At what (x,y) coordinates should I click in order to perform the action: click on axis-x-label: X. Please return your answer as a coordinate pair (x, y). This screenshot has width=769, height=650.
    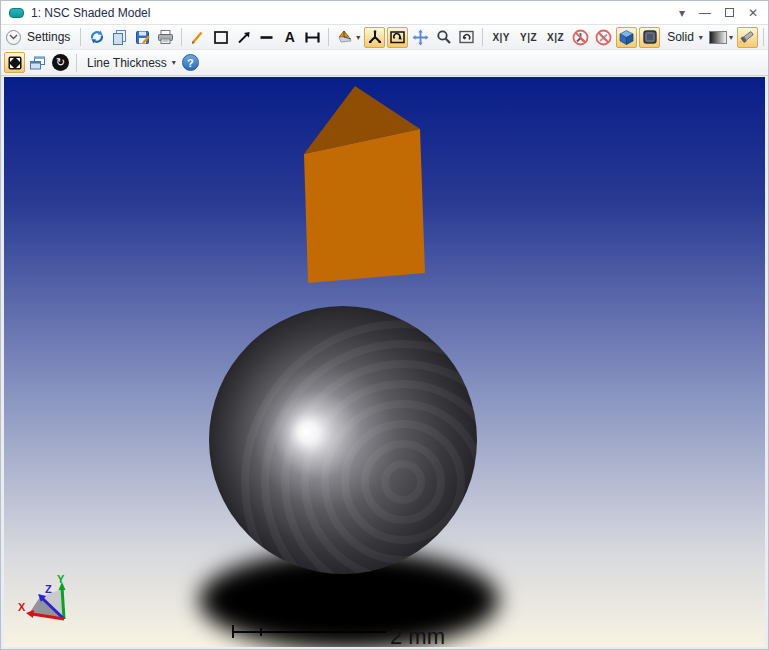
    Looking at the image, I should click on (22, 607).